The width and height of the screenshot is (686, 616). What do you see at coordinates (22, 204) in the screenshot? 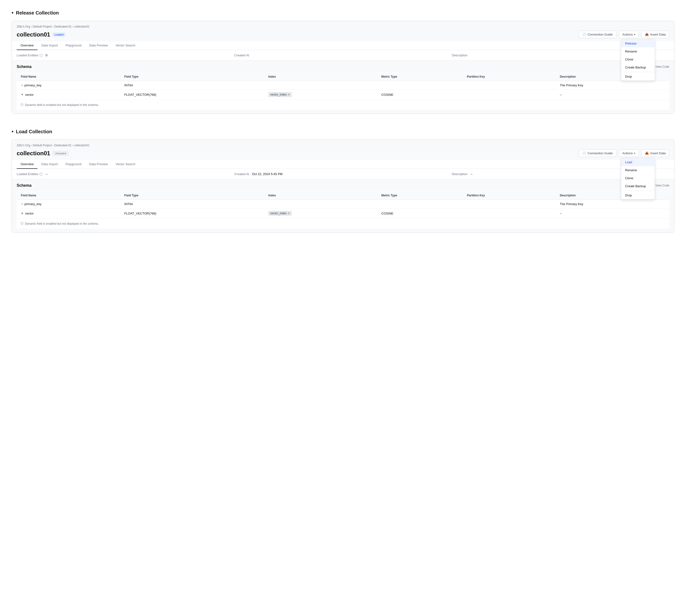
I see `key-icon: ⏎` at bounding box center [22, 204].